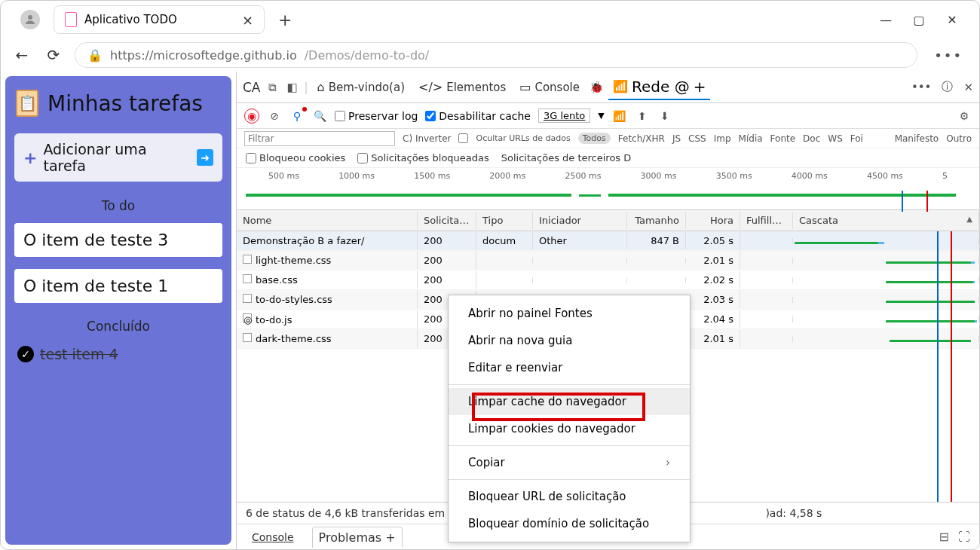  I want to click on filter-all-pill: Todos, so click(594, 139).